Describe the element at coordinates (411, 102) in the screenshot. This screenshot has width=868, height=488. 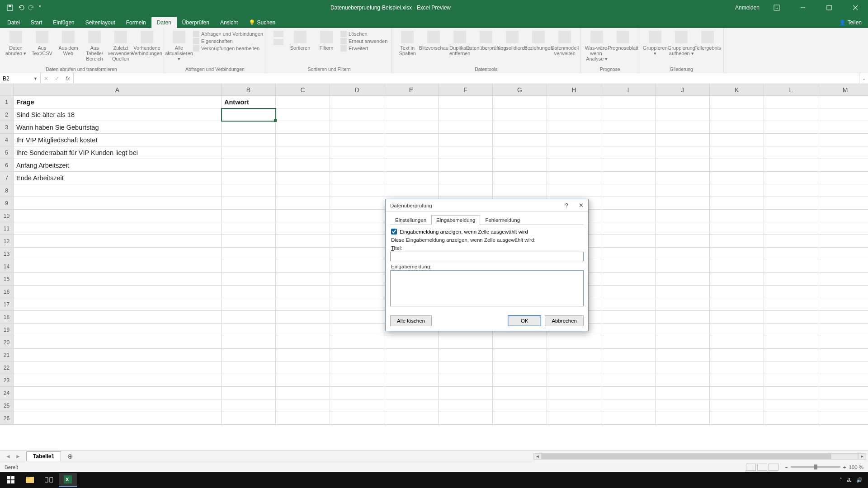
I see `cell-E1` at that location.